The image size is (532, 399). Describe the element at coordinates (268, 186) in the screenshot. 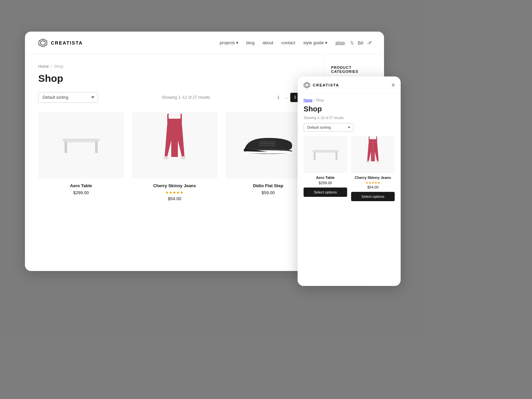

I see `product-name-3: Didio Flat Step` at that location.